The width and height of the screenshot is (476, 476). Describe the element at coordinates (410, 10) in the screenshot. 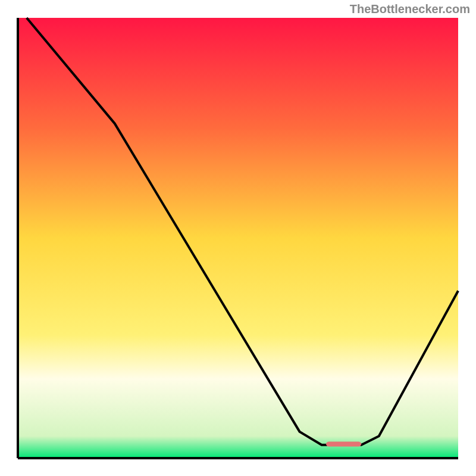

I see `watermark-text: TheBottlenecker.com` at that location.